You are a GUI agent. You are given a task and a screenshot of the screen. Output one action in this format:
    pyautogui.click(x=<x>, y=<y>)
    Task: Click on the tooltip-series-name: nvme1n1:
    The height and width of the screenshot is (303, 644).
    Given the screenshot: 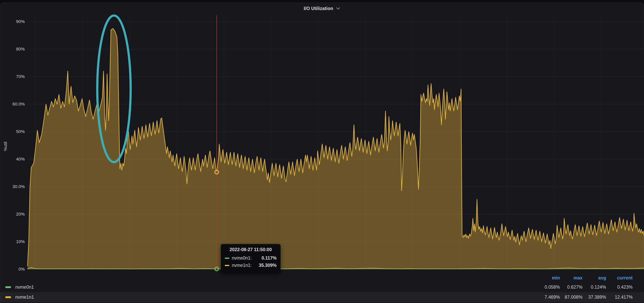 What is the action you would take?
    pyautogui.click(x=242, y=266)
    